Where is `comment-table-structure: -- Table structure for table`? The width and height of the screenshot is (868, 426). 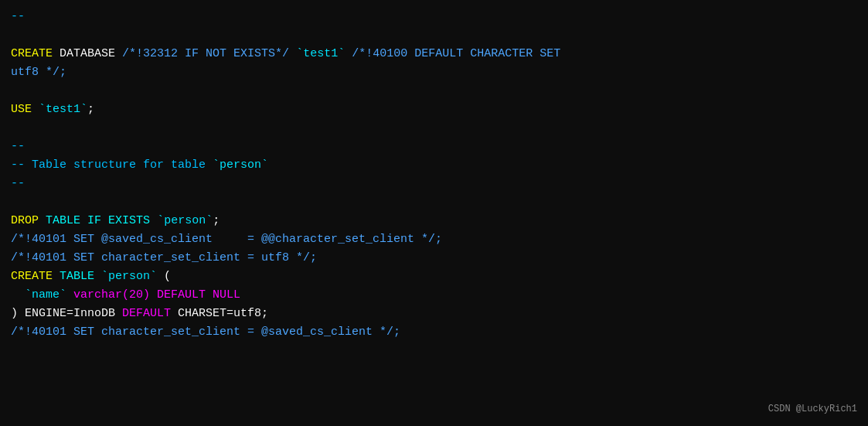 comment-table-structure: -- Table structure for table is located at coordinates (111, 165).